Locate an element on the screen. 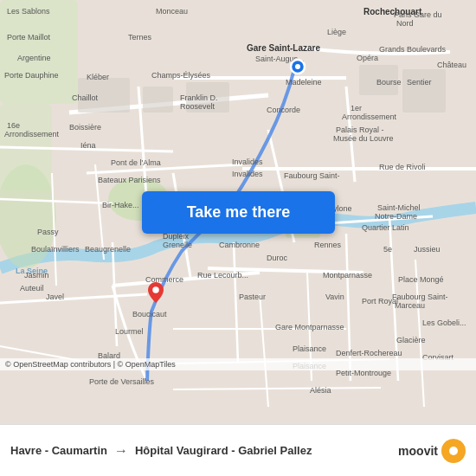 This screenshot has width=476, height=476. moovit-brand-text: moovit is located at coordinates (418, 451).